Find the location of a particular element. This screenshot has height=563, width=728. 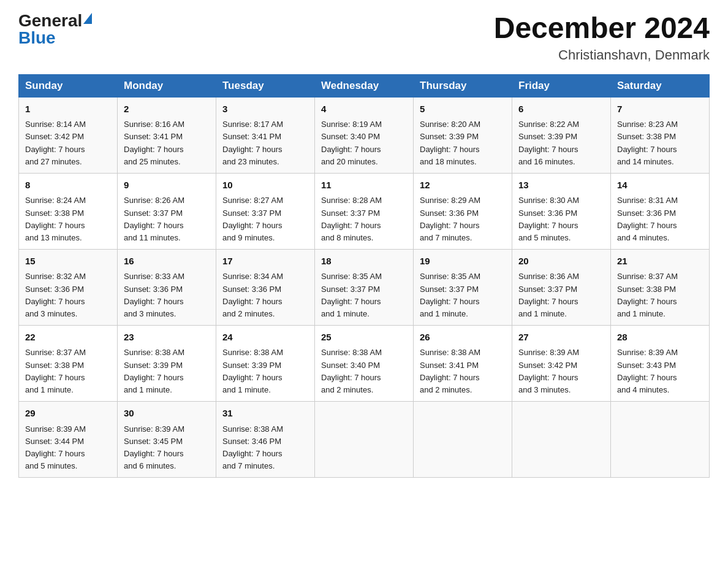

calendar-cell: 18Sunrise: 8:35 AMSunset: 3:37 PMDayligh… is located at coordinates (364, 287).